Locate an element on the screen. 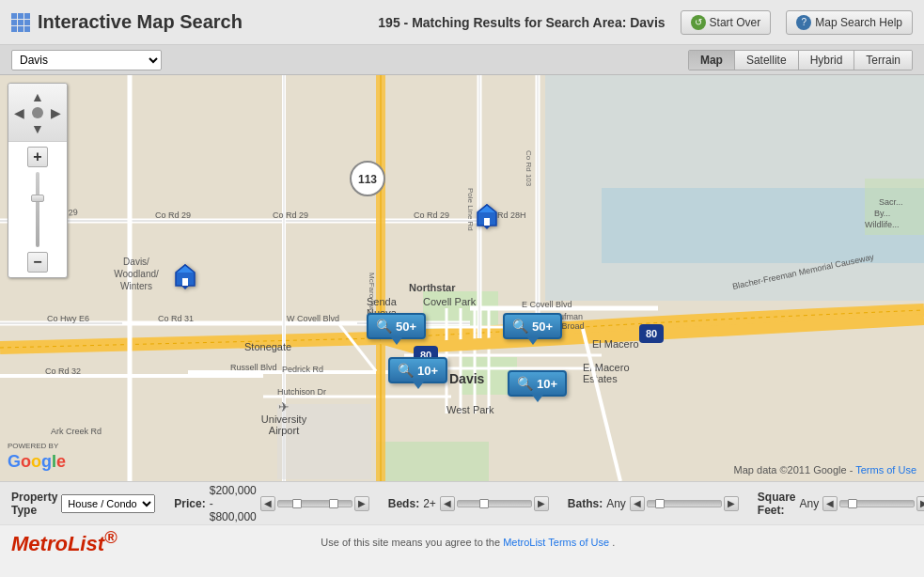 This screenshot has width=924, height=577. svg-text: Co Hwy E6 is located at coordinates (68, 319).